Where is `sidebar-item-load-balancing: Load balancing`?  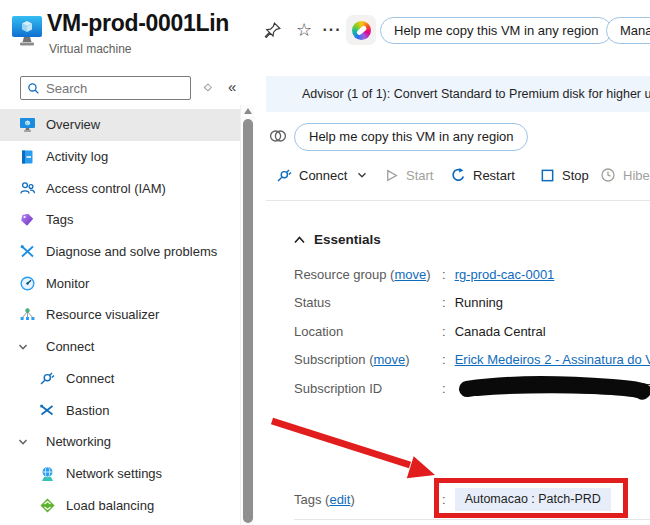
sidebar-item-load-balancing: Load balancing is located at coordinates (120, 505).